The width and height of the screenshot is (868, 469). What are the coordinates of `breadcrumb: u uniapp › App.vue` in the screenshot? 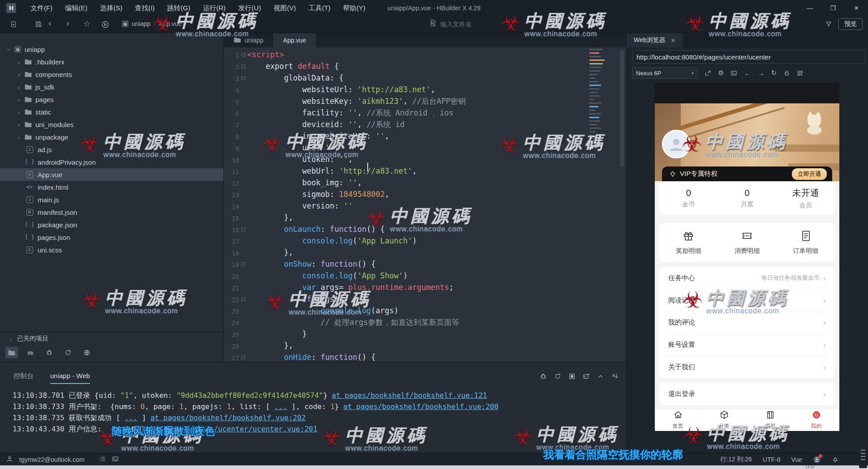 It's located at (152, 24).